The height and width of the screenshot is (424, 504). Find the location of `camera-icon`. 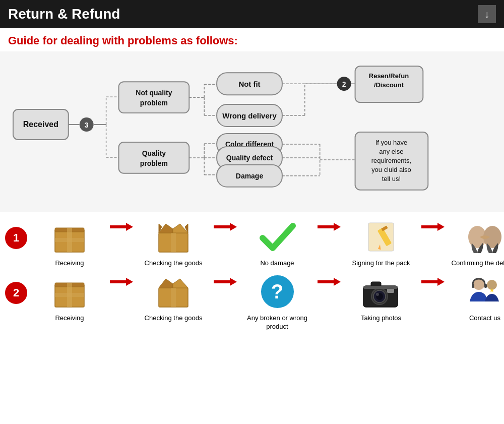

camera-icon is located at coordinates (381, 292).